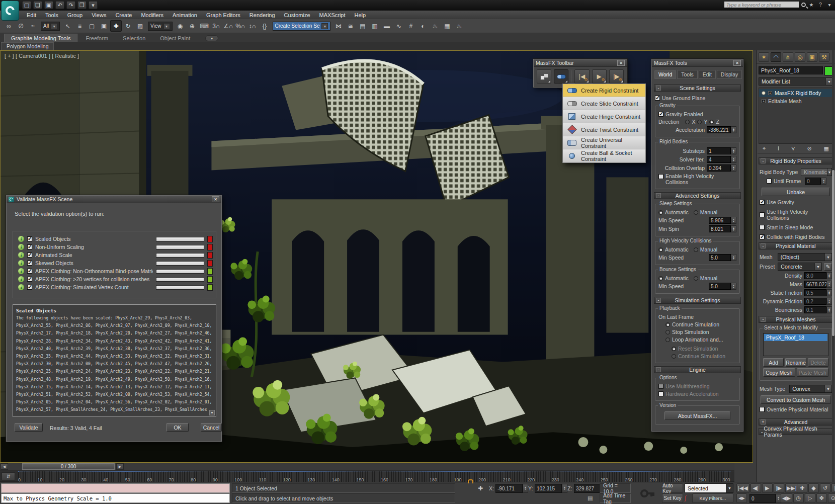 Image resolution: width=835 pixels, height=504 pixels. Describe the element at coordinates (697, 415) in the screenshot. I see `about-massfx-button: About MassFX...` at that location.